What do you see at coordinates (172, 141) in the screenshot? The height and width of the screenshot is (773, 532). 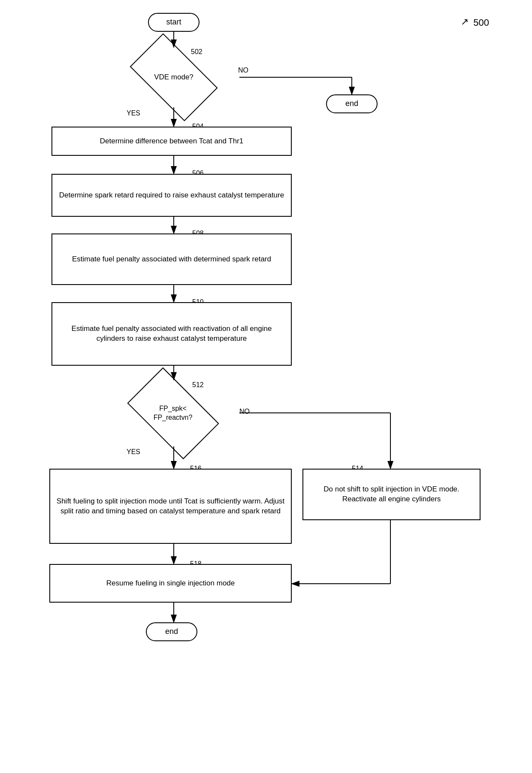 I see `step-504: Determine difference between Tcat and Th…` at bounding box center [172, 141].